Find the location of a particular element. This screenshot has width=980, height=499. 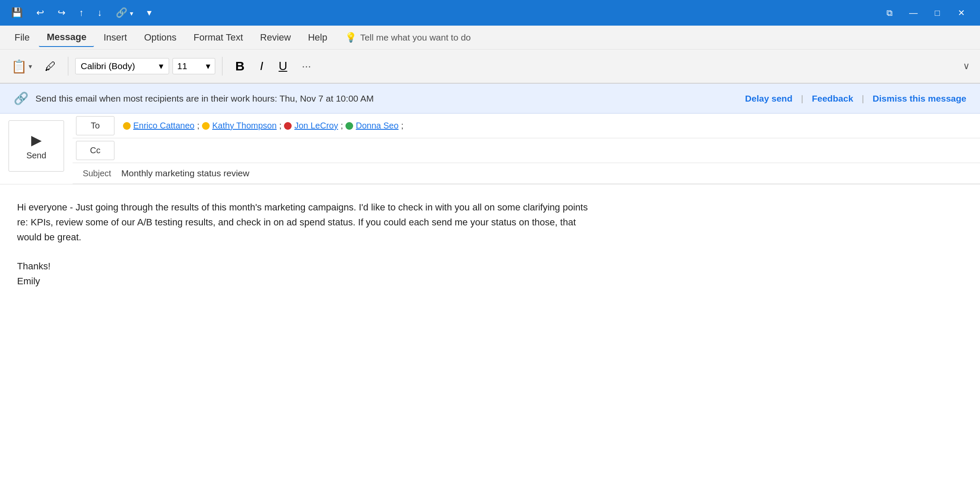

font-size-label: 11 is located at coordinates (182, 66).